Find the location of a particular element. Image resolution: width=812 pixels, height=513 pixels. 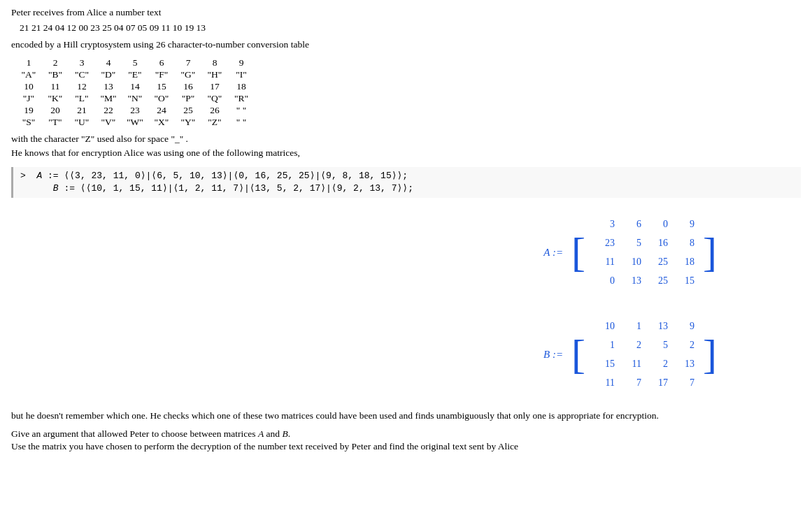

conv-num: 26 is located at coordinates (215, 110).